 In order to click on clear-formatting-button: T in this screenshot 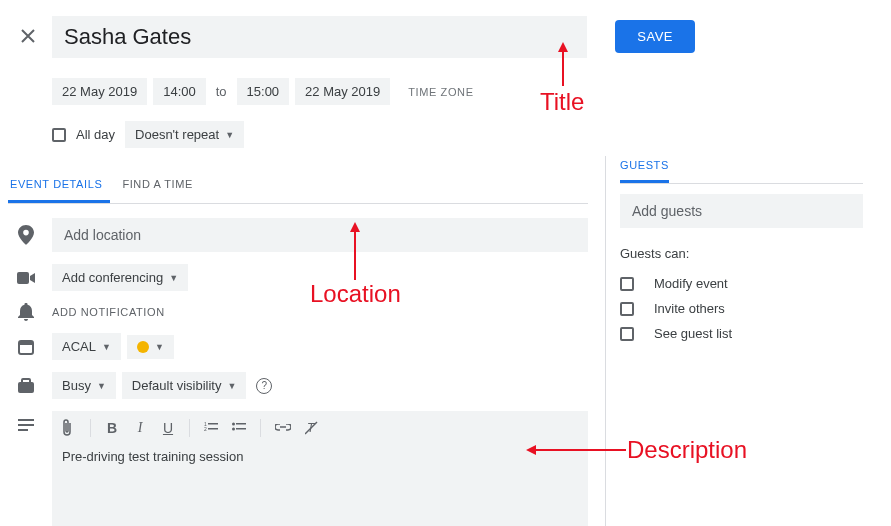, I will do `click(312, 428)`.